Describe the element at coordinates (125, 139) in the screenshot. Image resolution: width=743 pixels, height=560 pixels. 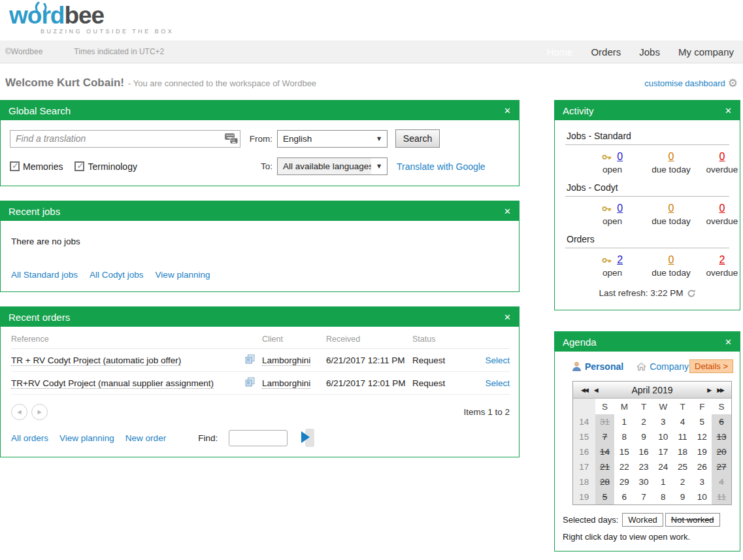
I see `search-input` at that location.